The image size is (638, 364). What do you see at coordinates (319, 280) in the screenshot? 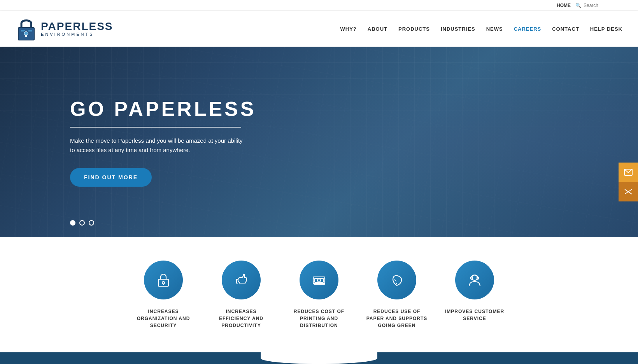
I see `money-icon` at bounding box center [319, 280].